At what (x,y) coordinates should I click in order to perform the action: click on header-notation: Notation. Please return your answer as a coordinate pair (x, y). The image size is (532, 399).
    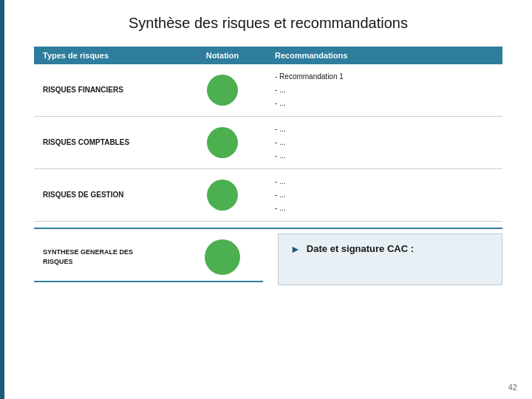
    Looking at the image, I should click on (222, 55).